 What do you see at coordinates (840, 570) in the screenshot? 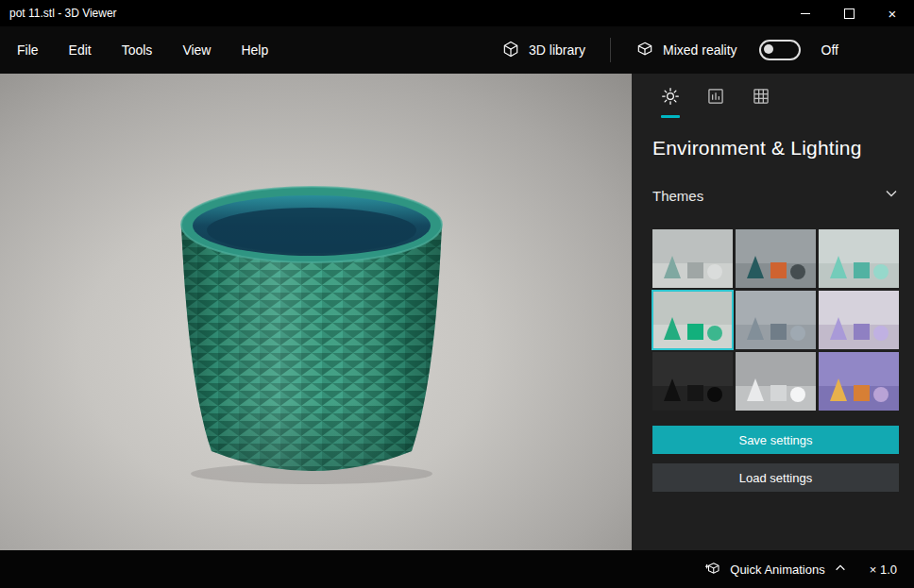
I see `chevron-up-icon` at bounding box center [840, 570].